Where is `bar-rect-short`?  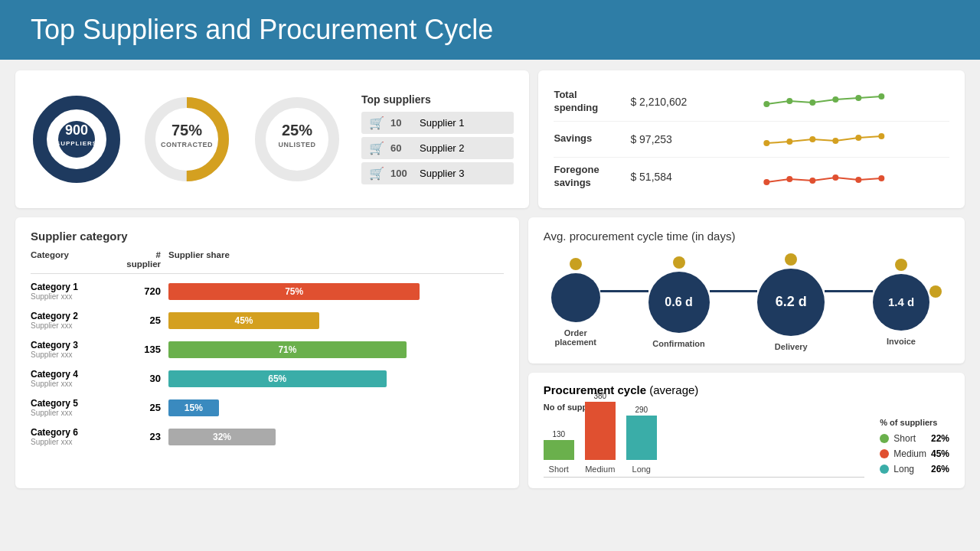 bar-rect-short is located at coordinates (559, 450).